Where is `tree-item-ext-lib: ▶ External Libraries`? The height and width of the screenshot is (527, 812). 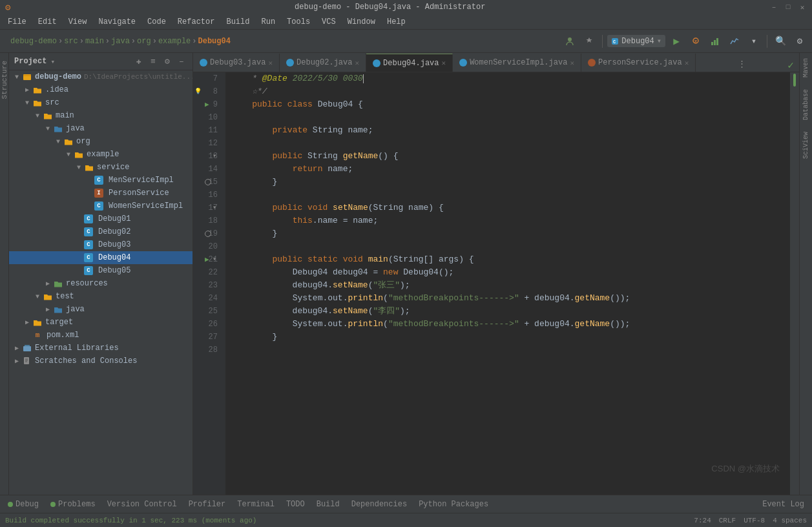
tree-item-ext-lib: ▶ External Libraries is located at coordinates (101, 348).